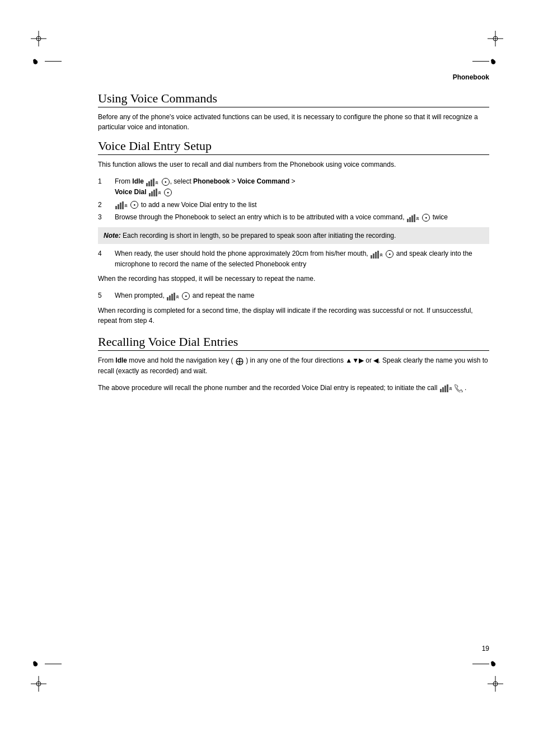 The width and height of the screenshot is (534, 756). What do you see at coordinates (53, 664) in the screenshot?
I see `hline-bl` at bounding box center [53, 664].